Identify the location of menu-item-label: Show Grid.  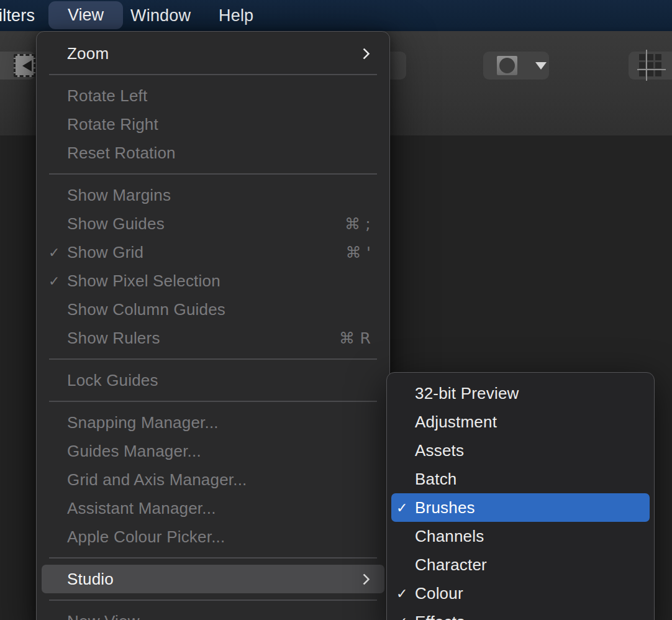
(106, 252).